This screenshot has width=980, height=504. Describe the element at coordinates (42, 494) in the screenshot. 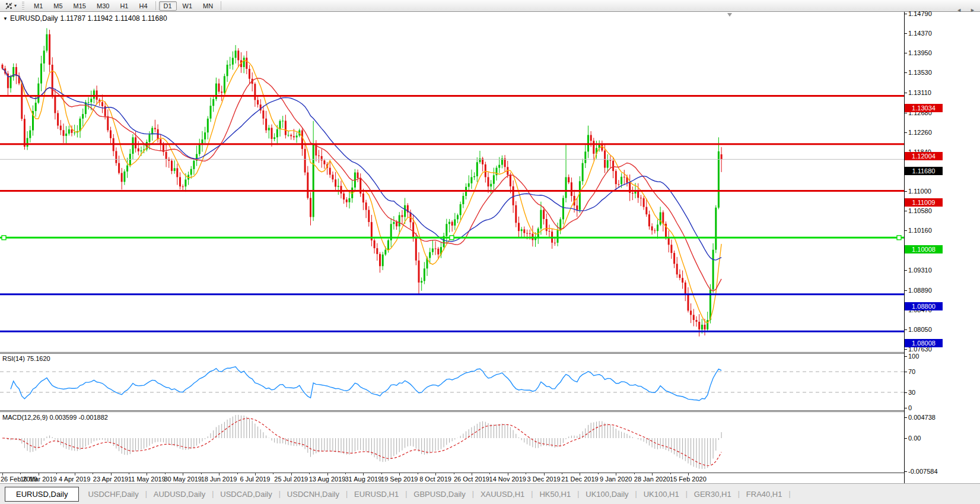

I see `tab-eurusd-daily: EURUSD,Daily` at that location.